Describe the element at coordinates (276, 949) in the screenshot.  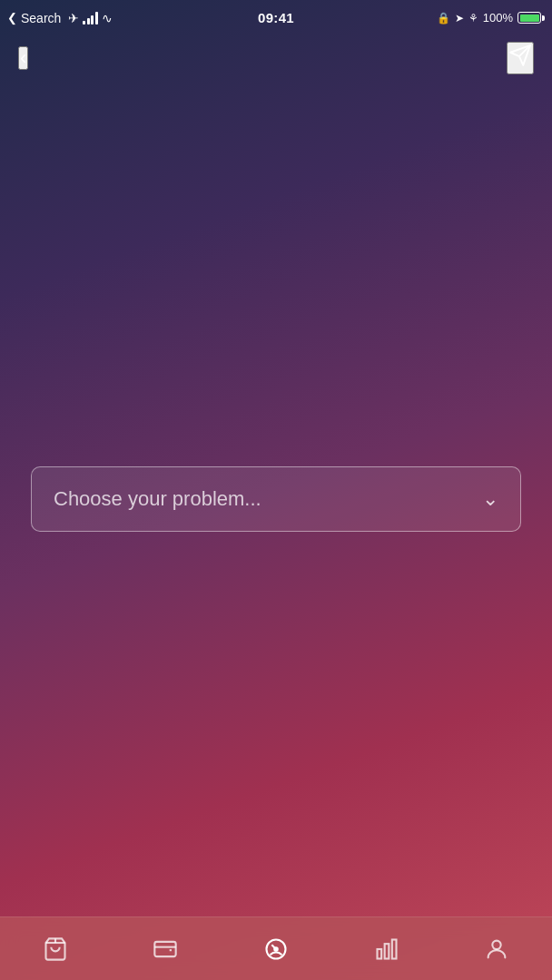
I see `tab-dashboard` at that location.